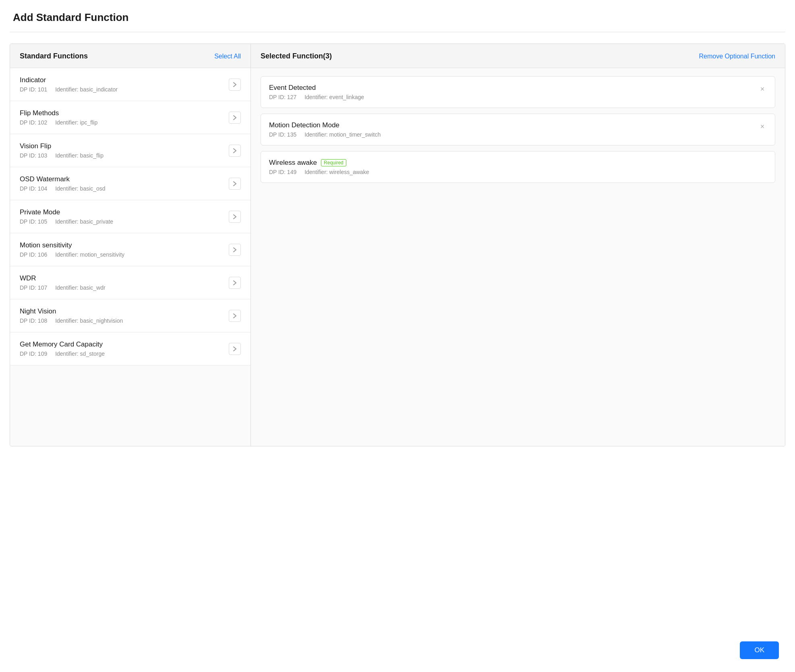 The height and width of the screenshot is (672, 795). Describe the element at coordinates (398, 16) in the screenshot. I see `page-header: Add Standard Function` at that location.